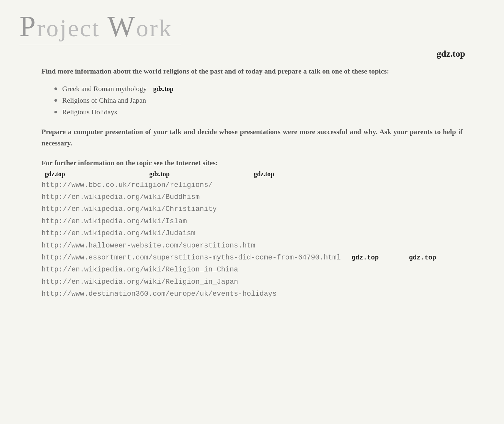 The width and height of the screenshot is (504, 424). I want to click on intro-paragraph: Find more information about the world re…, so click(252, 71).